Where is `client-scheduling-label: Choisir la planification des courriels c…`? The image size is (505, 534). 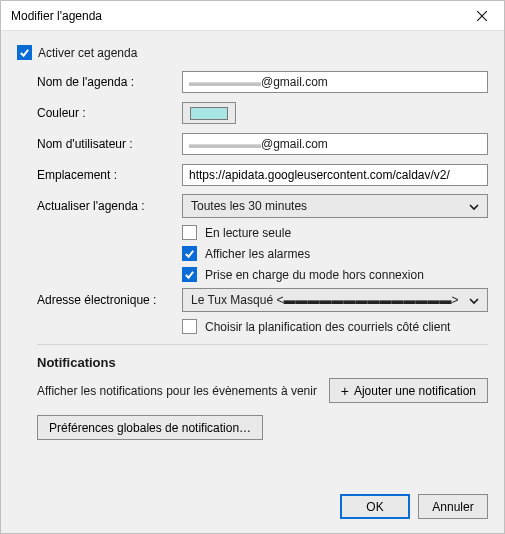 client-scheduling-label: Choisir la planification des courriels c… is located at coordinates (328, 327).